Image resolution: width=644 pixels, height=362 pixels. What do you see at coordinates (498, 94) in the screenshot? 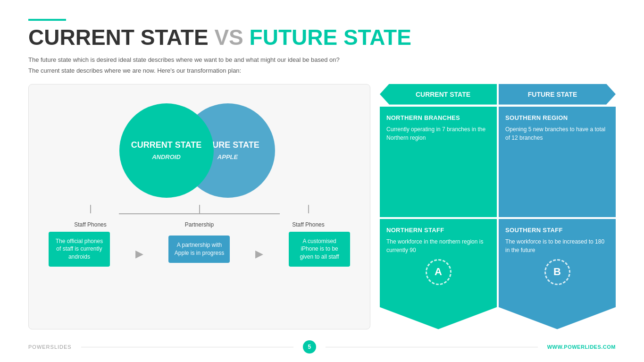
I see `right-header: CURRENT STATE FUTURE STATE` at bounding box center [498, 94].